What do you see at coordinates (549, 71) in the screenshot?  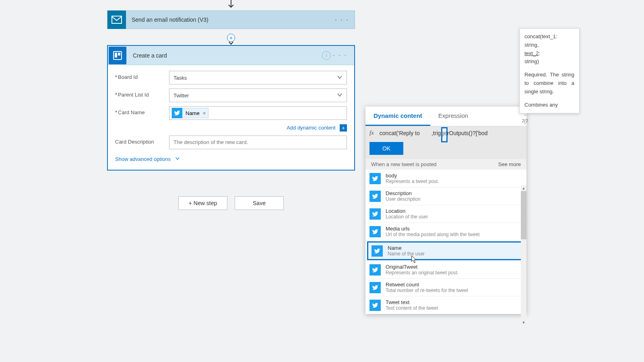 I see `function-tooltip: concat(text_1: string, text_2: string) R…` at bounding box center [549, 71].